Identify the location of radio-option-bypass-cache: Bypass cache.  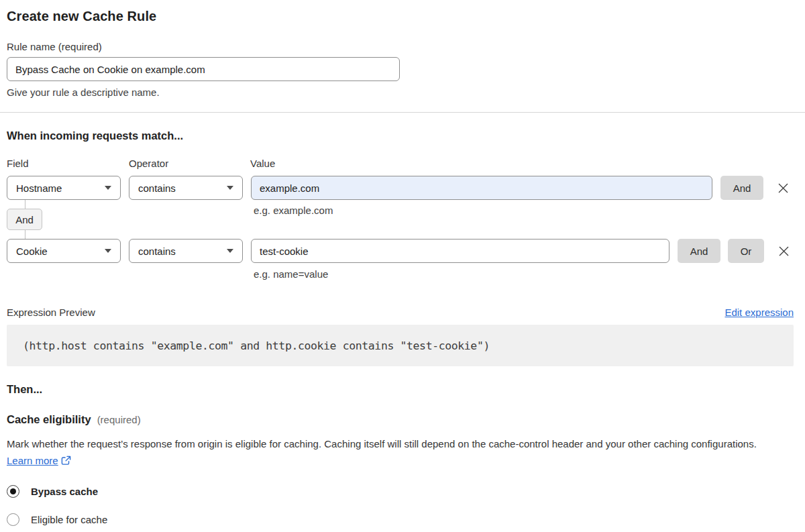
(400, 491).